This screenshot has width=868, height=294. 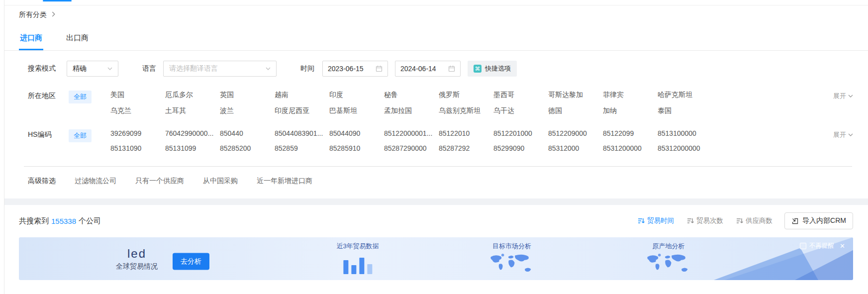 What do you see at coordinates (411, 95) in the screenshot?
I see `region-item: 秘鲁` at bounding box center [411, 95].